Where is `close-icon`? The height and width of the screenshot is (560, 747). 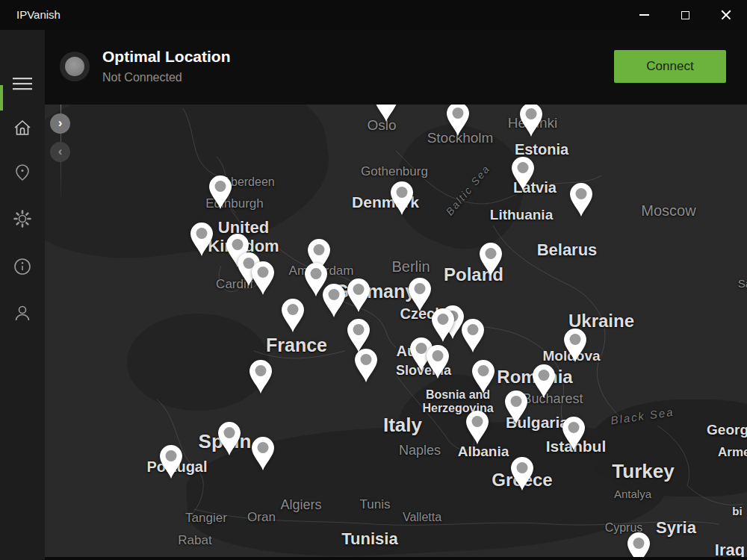
close-icon is located at coordinates (726, 15).